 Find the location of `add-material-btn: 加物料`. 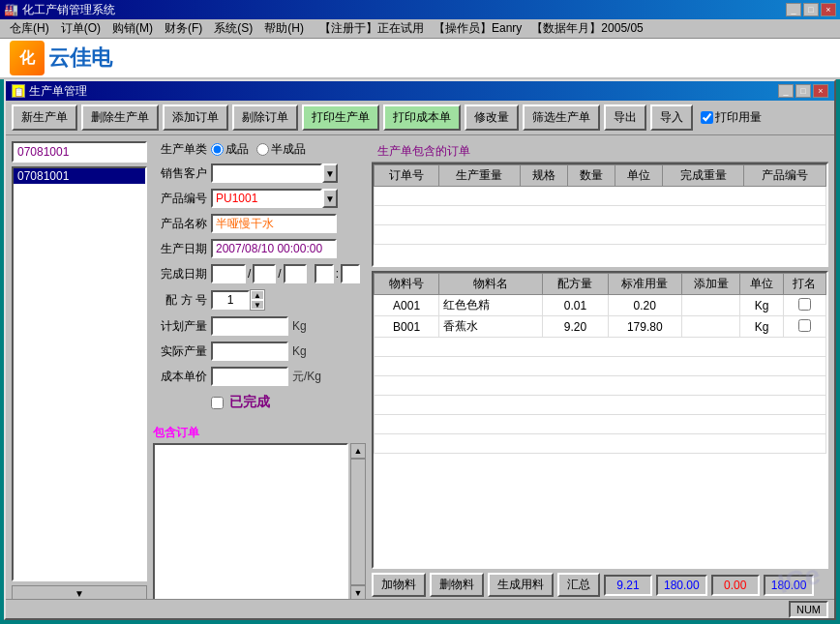

add-material-btn: 加物料 is located at coordinates (399, 584).